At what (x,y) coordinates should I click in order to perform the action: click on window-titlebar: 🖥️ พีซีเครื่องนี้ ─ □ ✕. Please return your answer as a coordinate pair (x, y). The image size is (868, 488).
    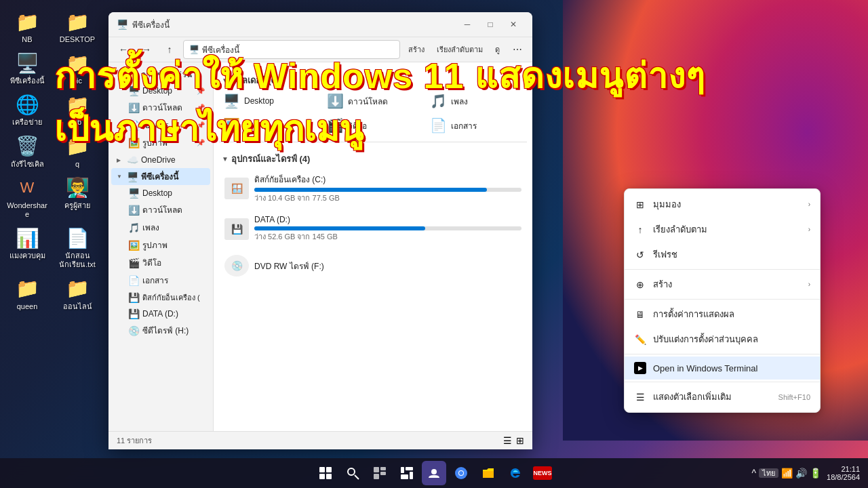
    Looking at the image, I should click on (320, 24).